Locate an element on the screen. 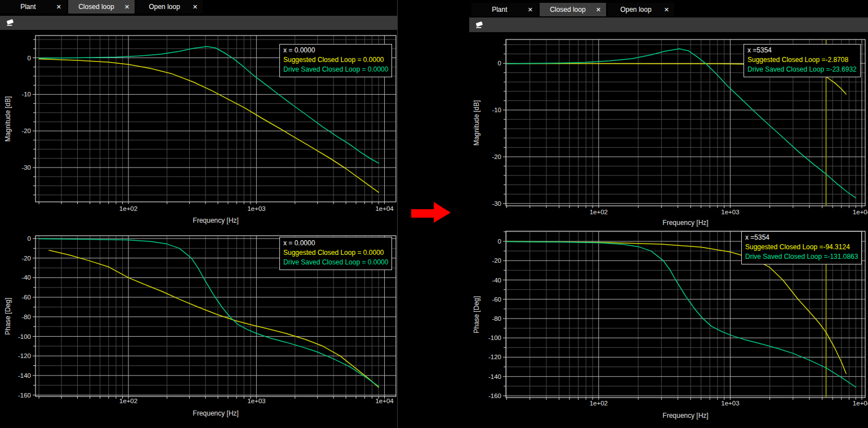  legend-suggested-value: Suggested Closed Loop =-94.3124 is located at coordinates (802, 247).